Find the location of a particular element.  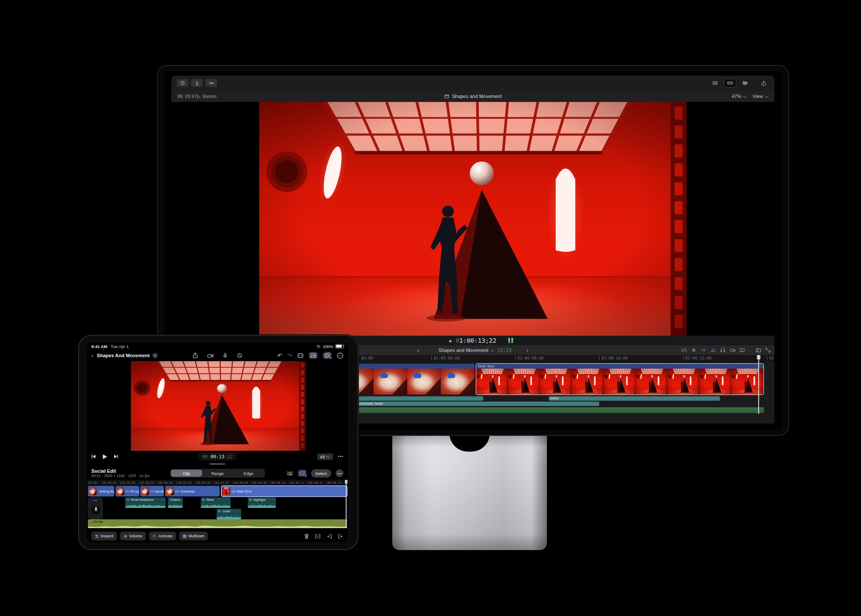

volume-button: Volume is located at coordinates (133, 536).